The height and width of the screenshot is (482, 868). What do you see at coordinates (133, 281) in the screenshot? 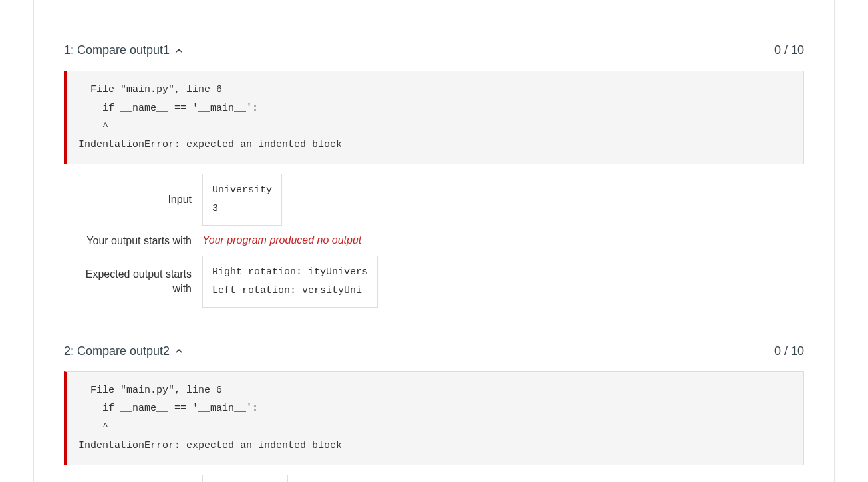
I see `io-label: Expected output starts with` at bounding box center [133, 281].